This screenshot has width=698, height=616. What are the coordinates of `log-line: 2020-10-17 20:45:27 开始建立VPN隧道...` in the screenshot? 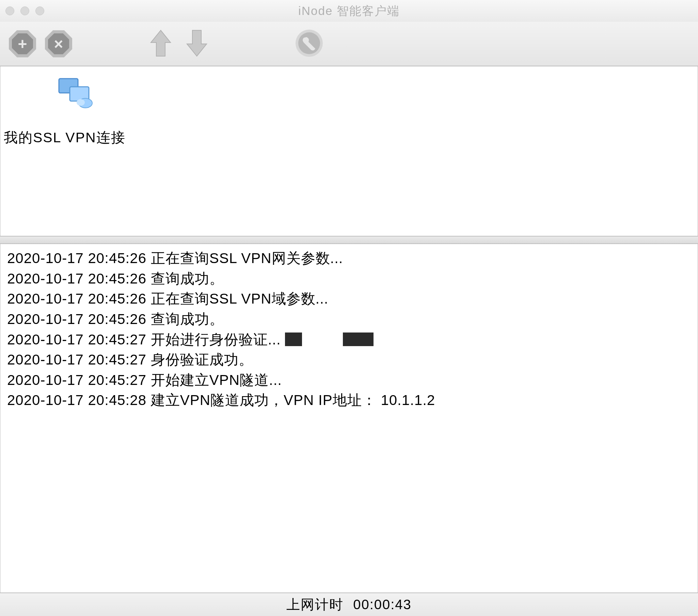 It's located at (349, 380).